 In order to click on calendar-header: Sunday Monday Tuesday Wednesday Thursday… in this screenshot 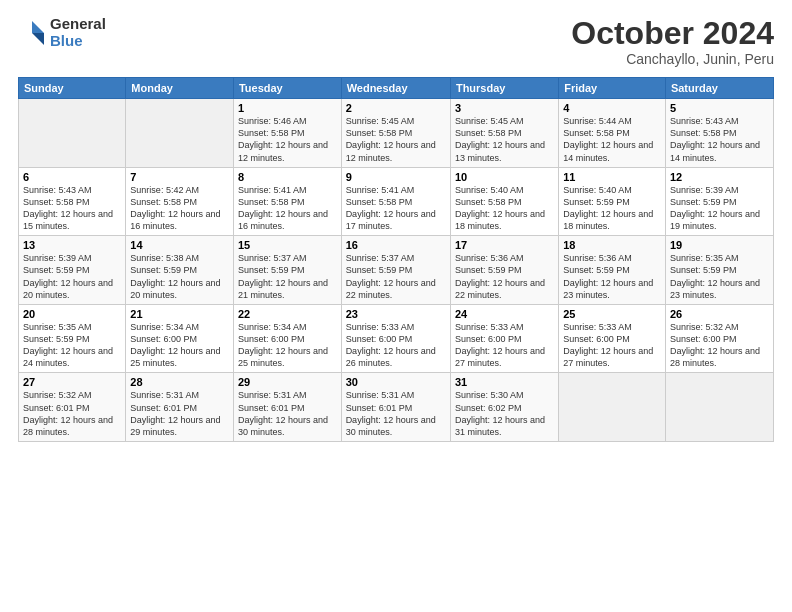, I will do `click(396, 88)`.